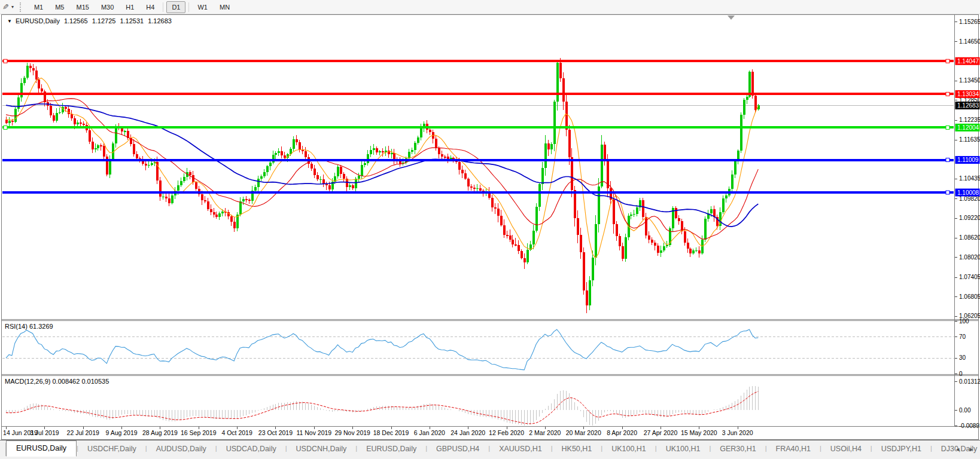 The width and height of the screenshot is (980, 459). I want to click on svg-text: 18 Dec 2019, so click(391, 433).